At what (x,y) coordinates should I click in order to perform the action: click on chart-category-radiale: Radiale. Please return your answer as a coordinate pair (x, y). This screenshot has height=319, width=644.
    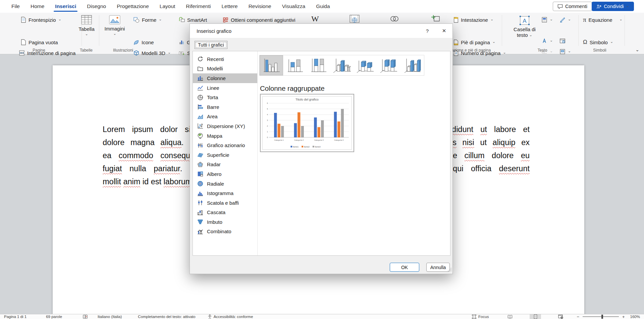
    Looking at the image, I should click on (225, 184).